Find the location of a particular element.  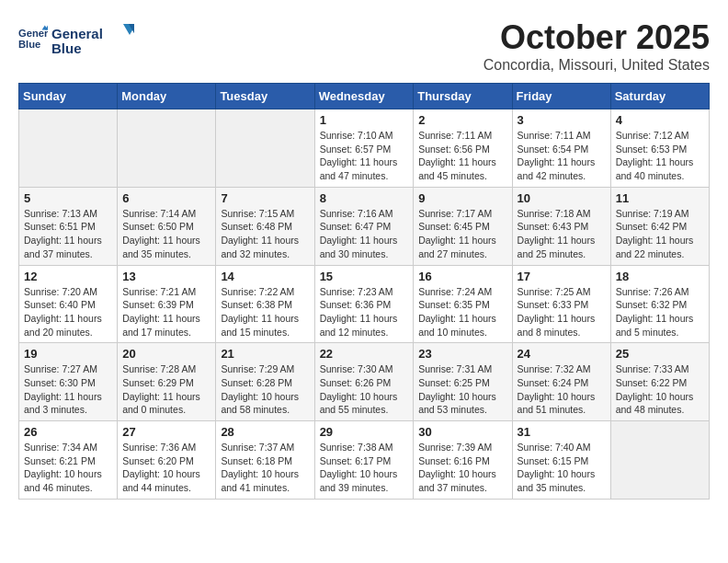

calendar-cell: 22Sunrise: 7:30 AM Sunset: 6:26 PM Dayli… is located at coordinates (364, 383).